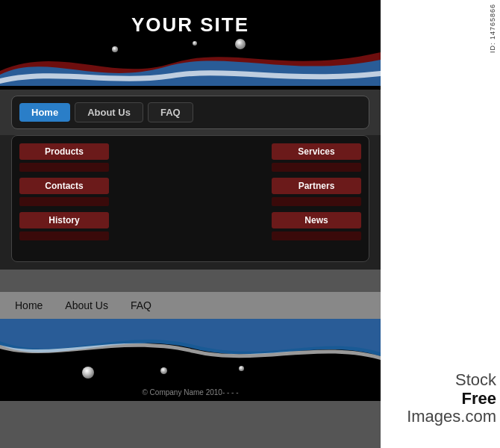 Image resolution: width=500 pixels, height=448 pixels. Describe the element at coordinates (451, 417) in the screenshot. I see `watermark-images: Images.com` at that location.